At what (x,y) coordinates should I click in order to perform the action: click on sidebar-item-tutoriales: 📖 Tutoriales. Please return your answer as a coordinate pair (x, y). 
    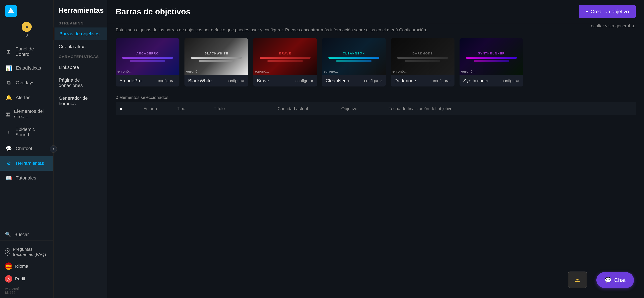
    Looking at the image, I should click on (26, 178).